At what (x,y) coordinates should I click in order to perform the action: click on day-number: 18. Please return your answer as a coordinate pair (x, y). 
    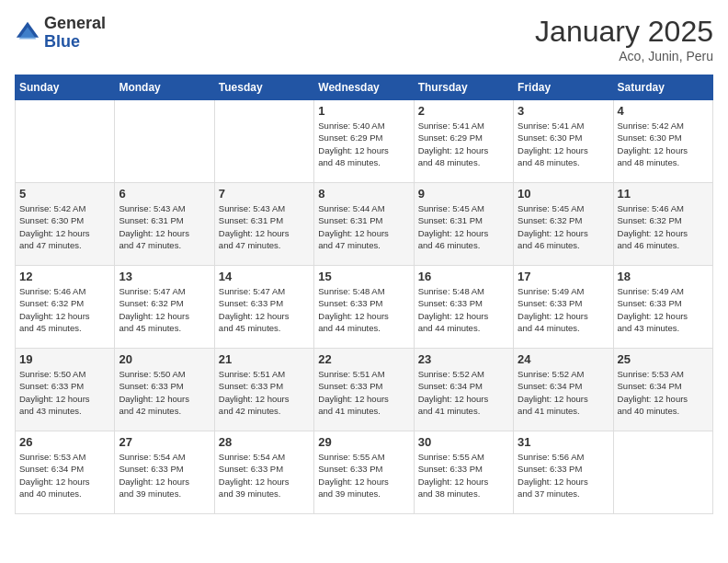
    Looking at the image, I should click on (664, 276).